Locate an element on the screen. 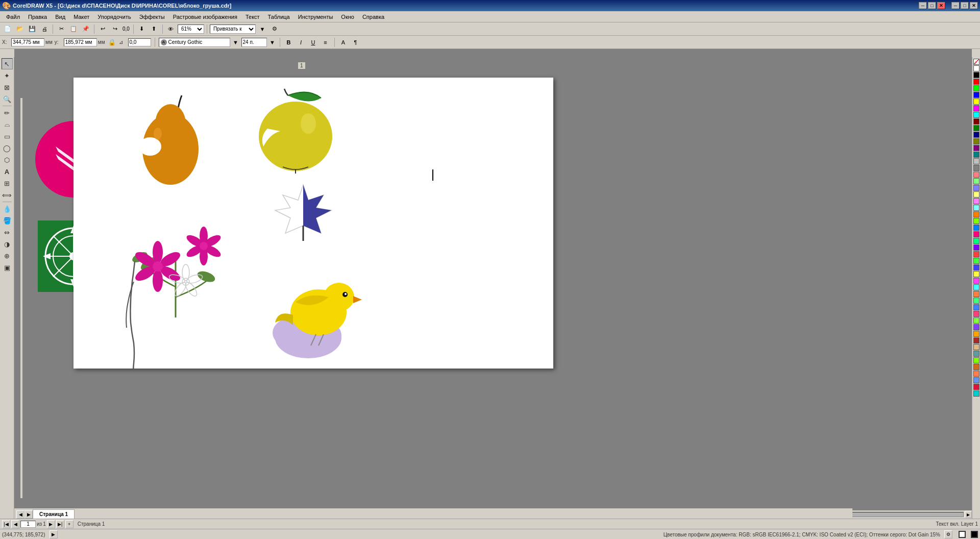  color-coral is located at coordinates (976, 374).